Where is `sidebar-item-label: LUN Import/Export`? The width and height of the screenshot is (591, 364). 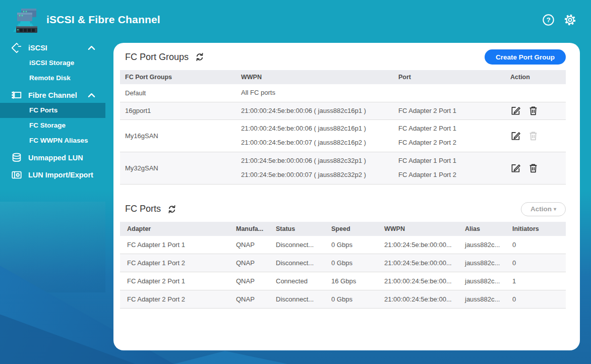 sidebar-item-label: LUN Import/Export is located at coordinates (61, 175).